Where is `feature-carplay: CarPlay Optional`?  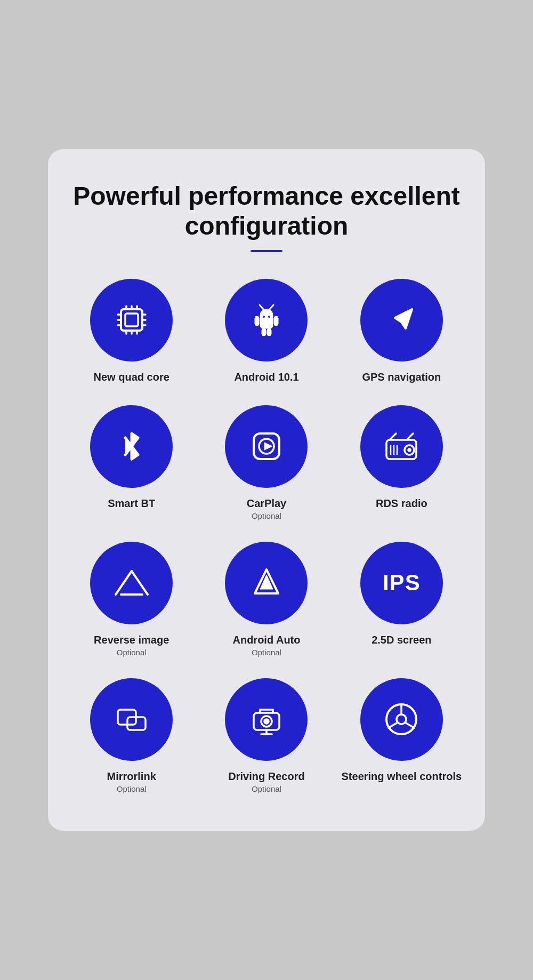 feature-carplay: CarPlay Optional is located at coordinates (266, 463).